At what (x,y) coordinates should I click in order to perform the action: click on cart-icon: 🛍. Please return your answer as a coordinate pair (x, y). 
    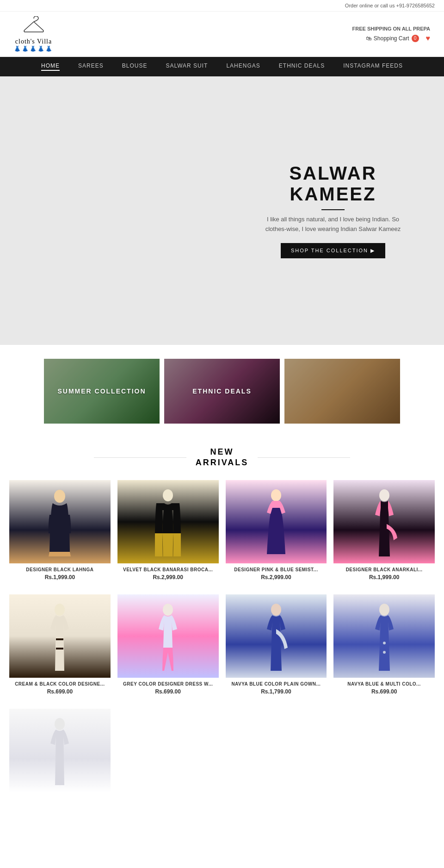
    Looking at the image, I should click on (369, 38).